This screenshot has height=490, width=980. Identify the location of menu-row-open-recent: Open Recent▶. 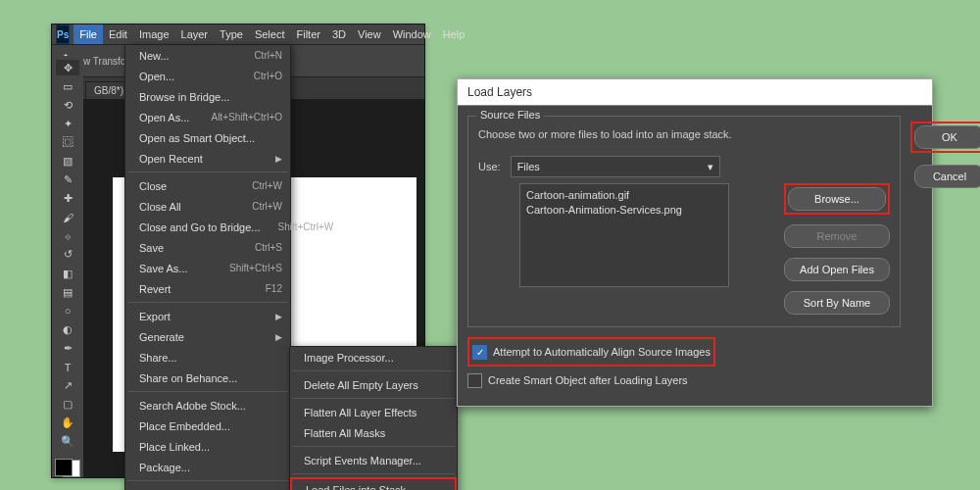
(208, 159).